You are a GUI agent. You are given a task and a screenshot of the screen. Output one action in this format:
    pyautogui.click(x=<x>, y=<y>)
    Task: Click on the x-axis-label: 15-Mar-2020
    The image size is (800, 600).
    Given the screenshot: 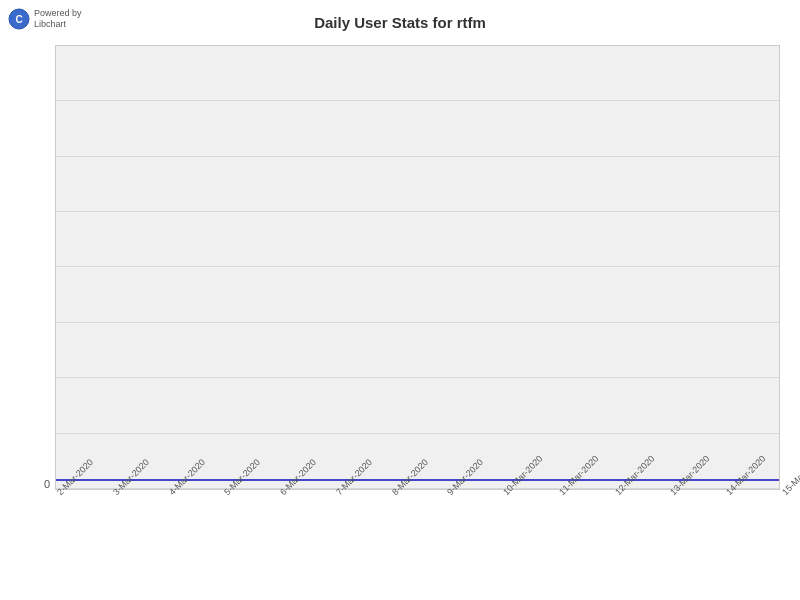 What is the action you would take?
    pyautogui.click(x=790, y=476)
    